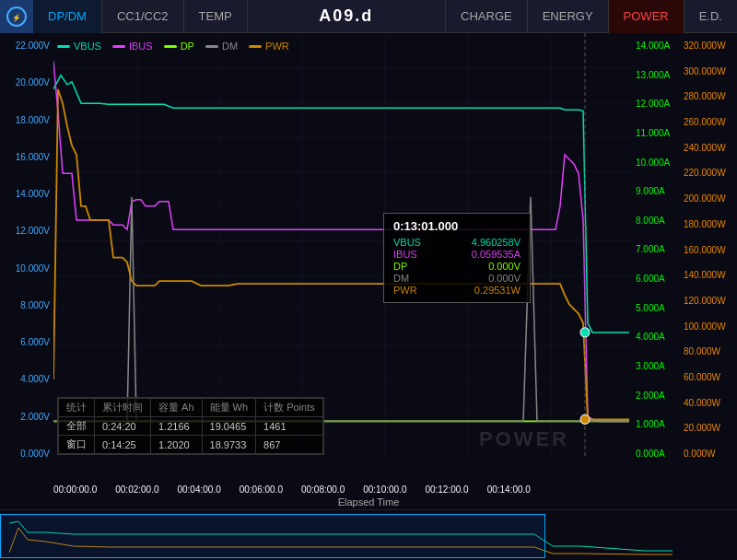 The image size is (737, 560). Describe the element at coordinates (708, 96) in the screenshot. I see `y-axis-right2-label: 280.000W` at that location.